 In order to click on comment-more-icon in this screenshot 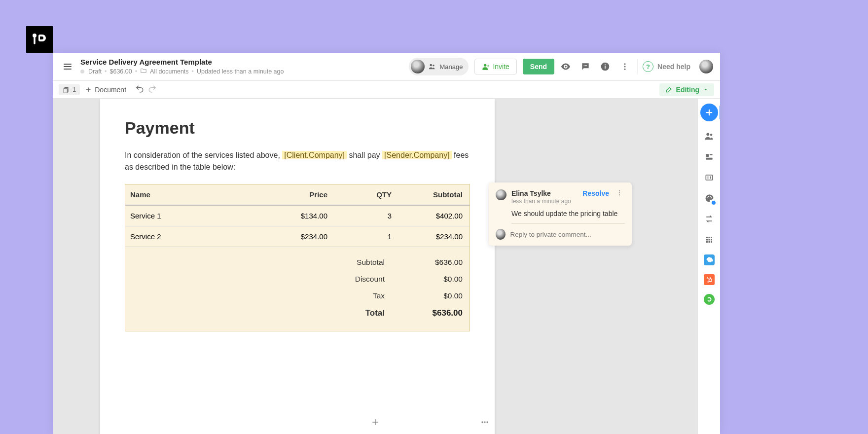, I will do `click(620, 194)`.